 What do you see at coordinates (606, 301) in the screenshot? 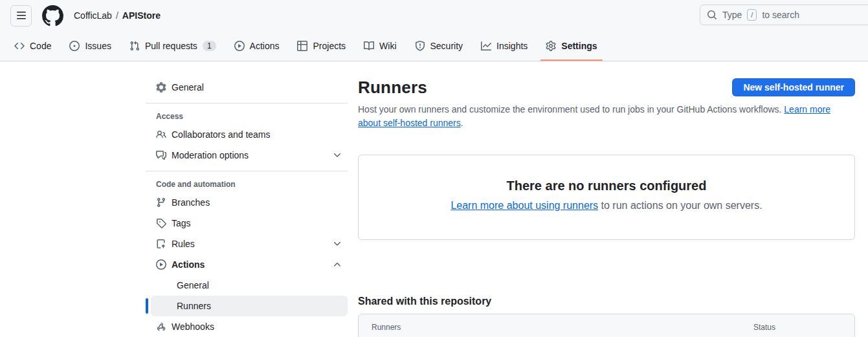
I see `shared-with-repository-title: Shared with this repository` at bounding box center [606, 301].